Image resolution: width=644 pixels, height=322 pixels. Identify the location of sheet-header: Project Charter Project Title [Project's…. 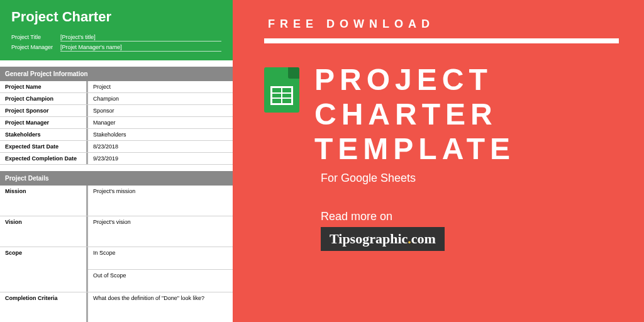
(116, 30).